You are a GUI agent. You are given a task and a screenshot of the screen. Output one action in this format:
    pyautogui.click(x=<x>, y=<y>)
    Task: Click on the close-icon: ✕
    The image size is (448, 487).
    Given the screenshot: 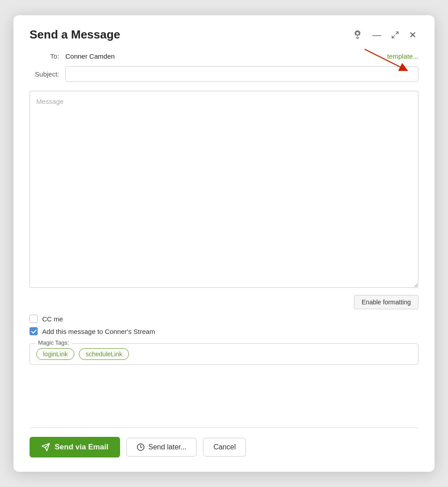 What is the action you would take?
    pyautogui.click(x=413, y=35)
    